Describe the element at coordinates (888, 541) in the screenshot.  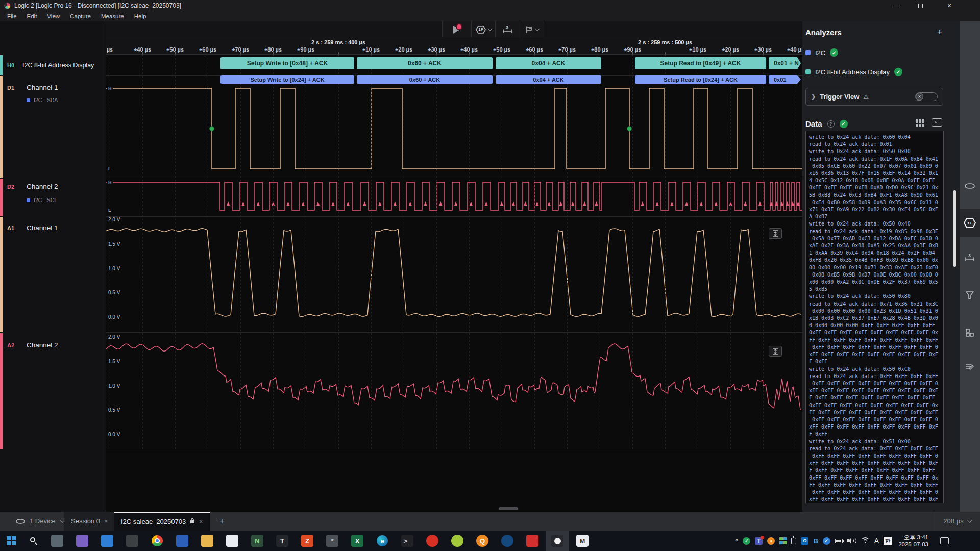
I see `korean-ime-indicator: 한` at that location.